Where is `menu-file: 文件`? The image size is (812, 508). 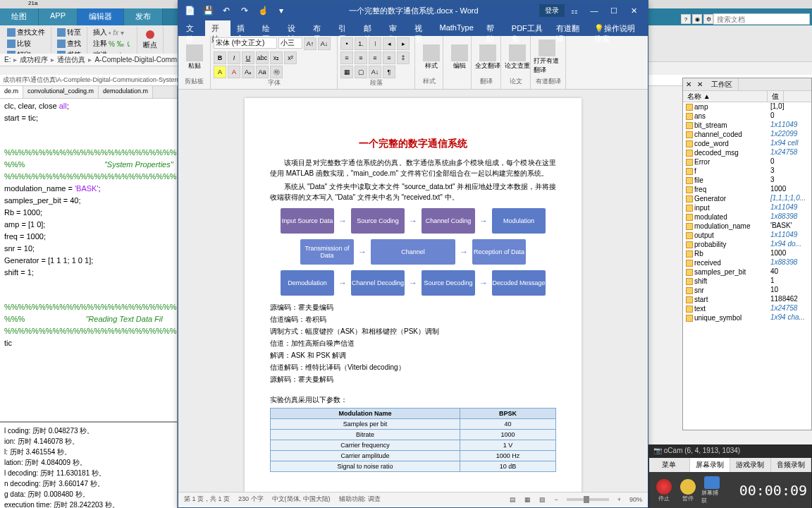
menu-file: 文件 is located at coordinates (192, 28).